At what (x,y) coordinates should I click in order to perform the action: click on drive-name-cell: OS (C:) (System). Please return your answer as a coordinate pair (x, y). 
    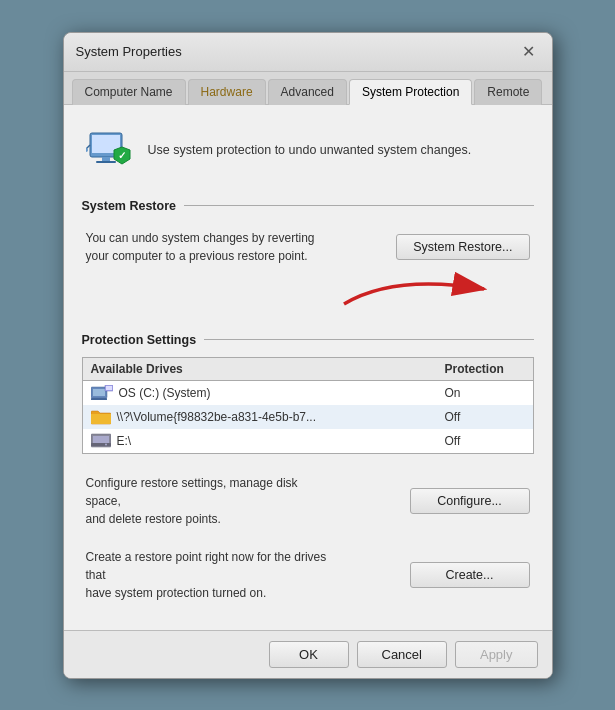
    Looking at the image, I should click on (268, 393).